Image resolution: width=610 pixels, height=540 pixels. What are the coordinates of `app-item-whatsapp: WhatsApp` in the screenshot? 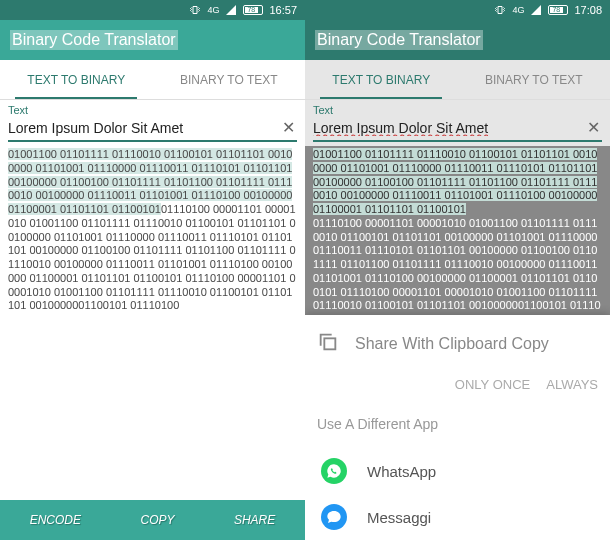 It's located at (458, 471).